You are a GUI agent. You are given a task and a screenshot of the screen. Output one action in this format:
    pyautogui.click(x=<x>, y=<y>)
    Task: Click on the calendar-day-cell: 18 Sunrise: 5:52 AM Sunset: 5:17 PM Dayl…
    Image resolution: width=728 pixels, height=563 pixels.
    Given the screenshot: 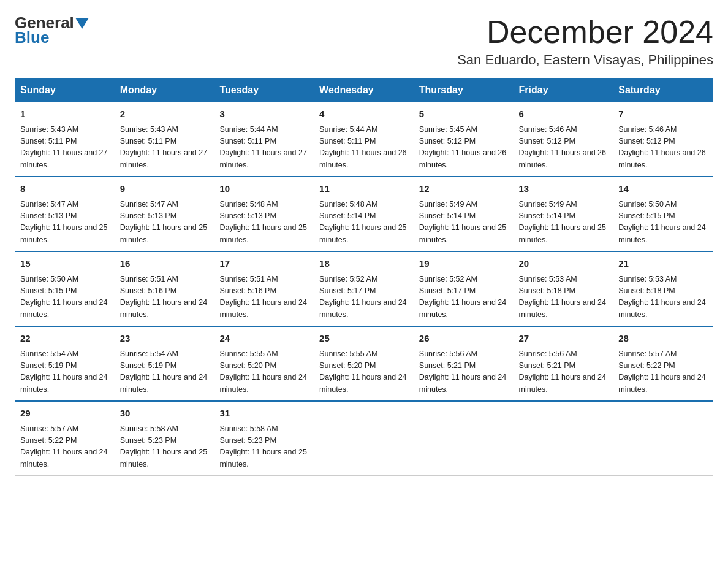 What is the action you would take?
    pyautogui.click(x=364, y=289)
    